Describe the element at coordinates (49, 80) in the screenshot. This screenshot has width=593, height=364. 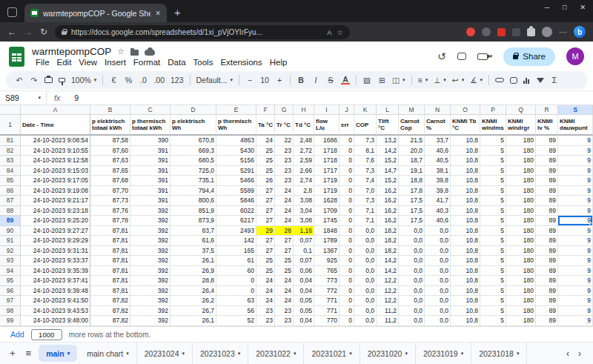
I see `print-icon` at that location.